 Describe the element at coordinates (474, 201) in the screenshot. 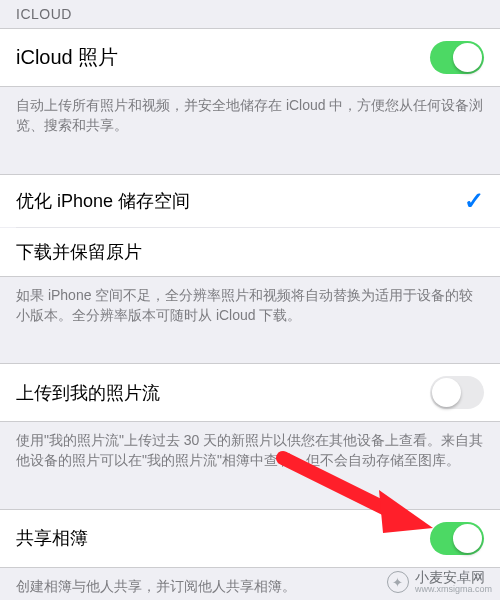

I see `checkmark-icon: ✓` at that location.